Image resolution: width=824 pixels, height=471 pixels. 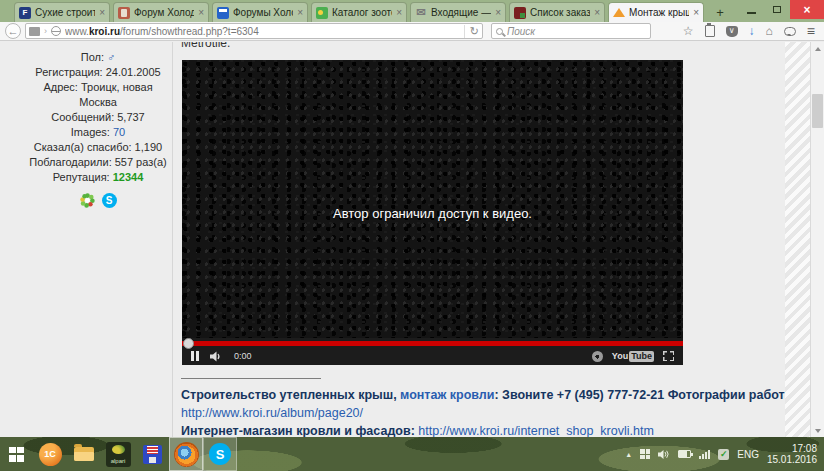 What do you see at coordinates (732, 32) in the screenshot?
I see `pocket-icon: ∨` at bounding box center [732, 32].